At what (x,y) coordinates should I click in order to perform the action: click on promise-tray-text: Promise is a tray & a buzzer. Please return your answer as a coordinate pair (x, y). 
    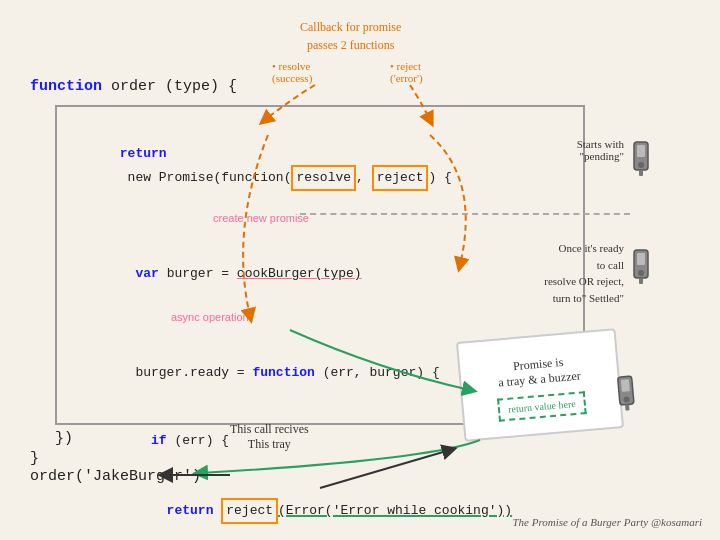
    Looking at the image, I should click on (539, 372).